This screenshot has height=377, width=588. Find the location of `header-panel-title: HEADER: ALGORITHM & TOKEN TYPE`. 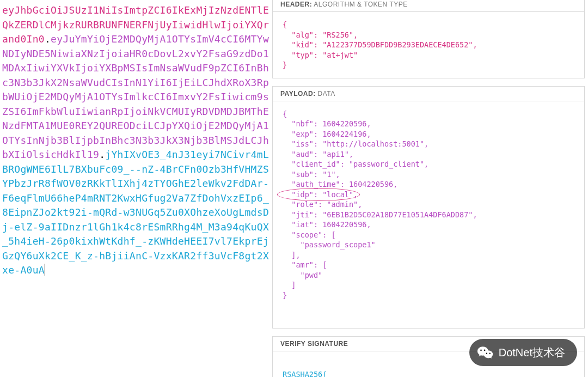

header-panel-title: HEADER: ALGORITHM & TOKEN TYPE is located at coordinates (428, 6).